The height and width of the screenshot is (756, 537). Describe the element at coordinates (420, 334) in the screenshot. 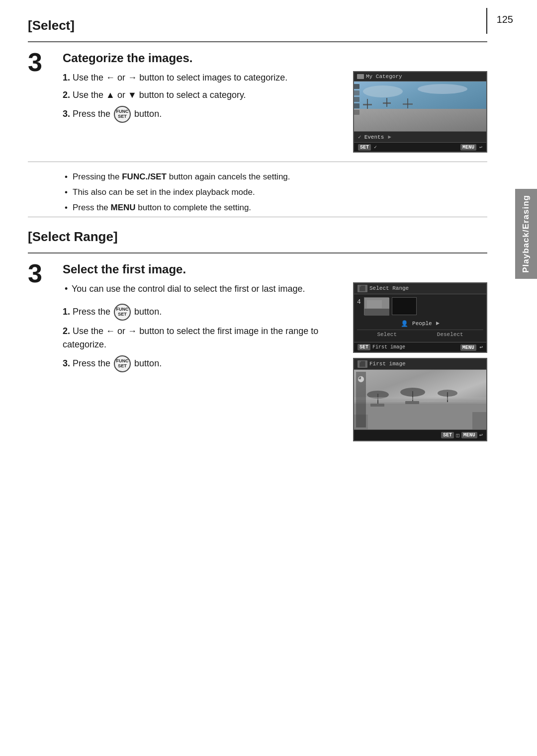

I see `sr-actions: Select Deselect` at that location.